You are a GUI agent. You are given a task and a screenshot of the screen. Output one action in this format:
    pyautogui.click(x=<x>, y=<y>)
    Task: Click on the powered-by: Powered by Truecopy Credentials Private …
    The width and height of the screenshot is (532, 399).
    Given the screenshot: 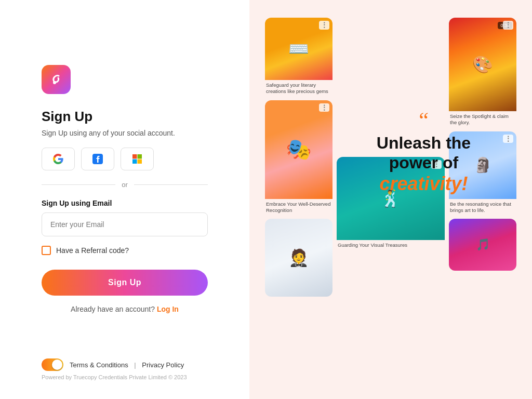 What is the action you would take?
    pyautogui.click(x=125, y=377)
    